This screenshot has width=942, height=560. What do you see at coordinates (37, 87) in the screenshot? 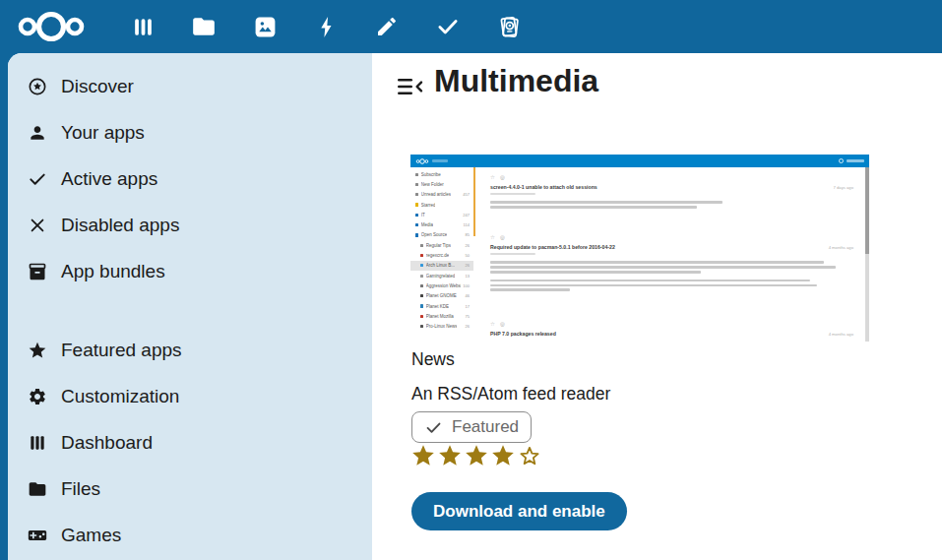
I see `discover-icon` at bounding box center [37, 87].